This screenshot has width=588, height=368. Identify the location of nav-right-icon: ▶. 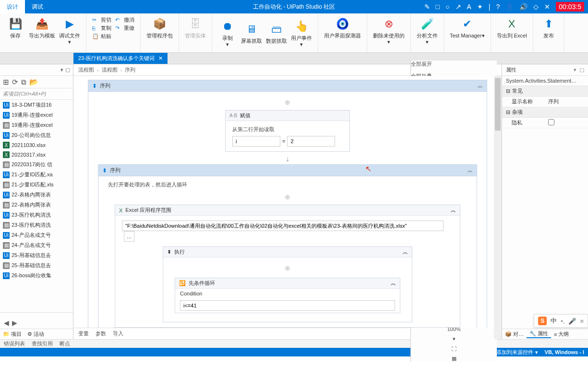
(14, 323).